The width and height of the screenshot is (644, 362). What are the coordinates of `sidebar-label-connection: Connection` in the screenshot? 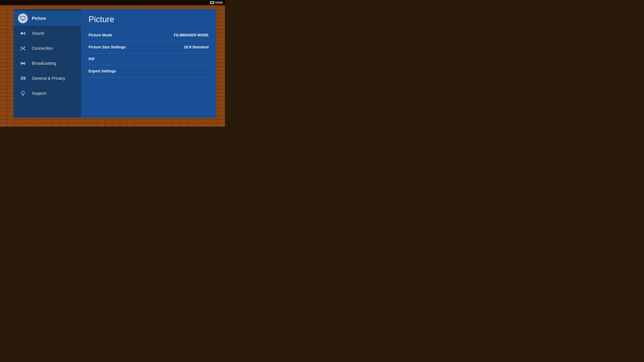 It's located at (42, 48).